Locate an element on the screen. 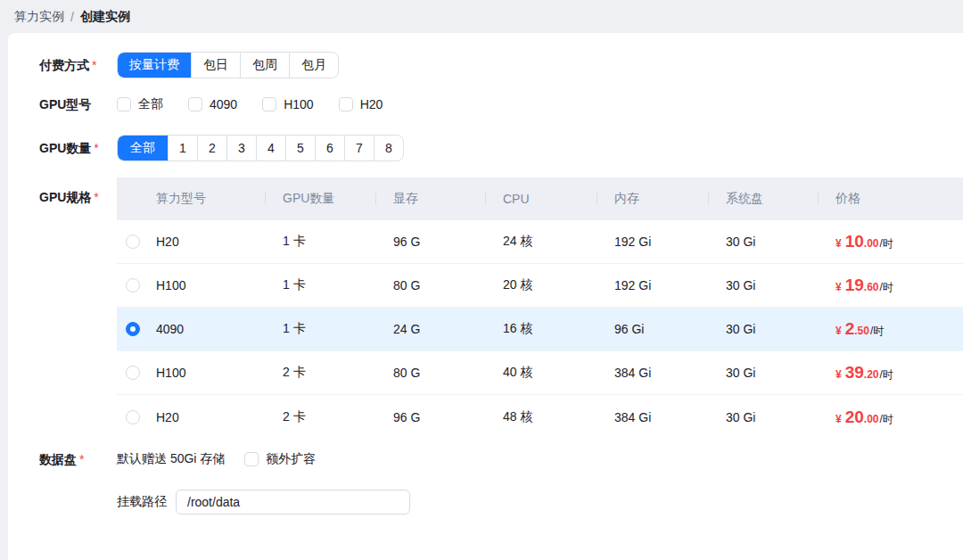 Image resolution: width=963 pixels, height=560 pixels. spec-cell-vram: 24 G is located at coordinates (430, 329).